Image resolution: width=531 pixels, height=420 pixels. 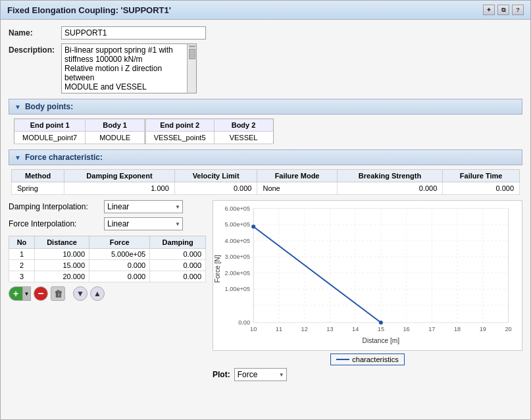 What do you see at coordinates (297, 188) in the screenshot?
I see `failure-mode-cell: None` at bounding box center [297, 188].